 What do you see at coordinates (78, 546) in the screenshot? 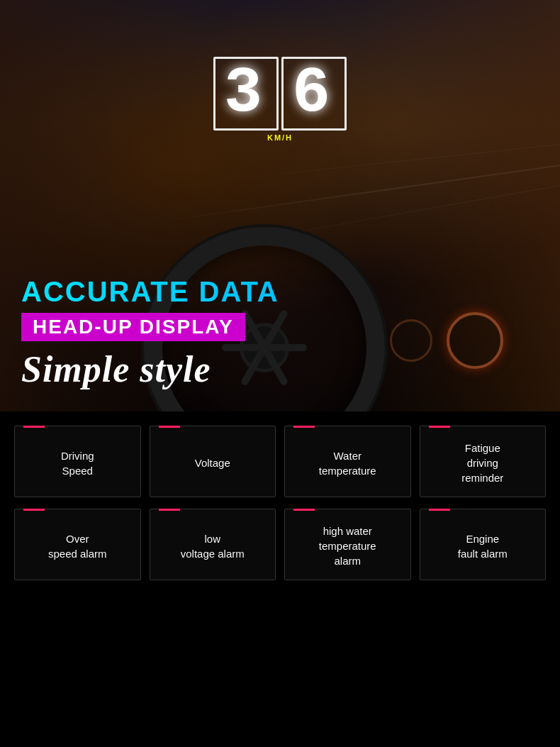
I see `feature-label-over-speed: Overspeed alarm` at bounding box center [78, 546].